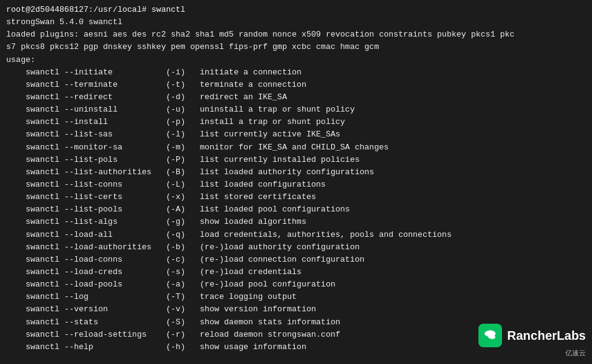 Image resolution: width=592 pixels, height=364 pixels. I want to click on command-row: swanctl --list-authorities (-B) list loa…, so click(296, 172).